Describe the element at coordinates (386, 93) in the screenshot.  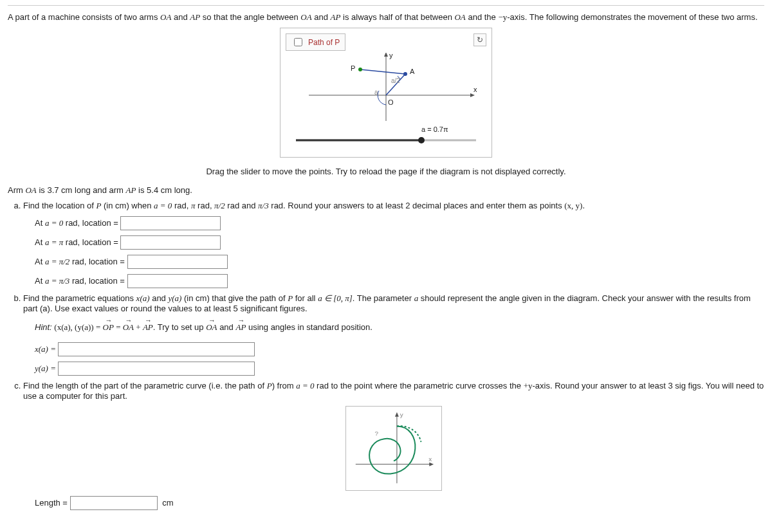
I see `diagram-main: Path of P ↻ y x O A P` at that location.